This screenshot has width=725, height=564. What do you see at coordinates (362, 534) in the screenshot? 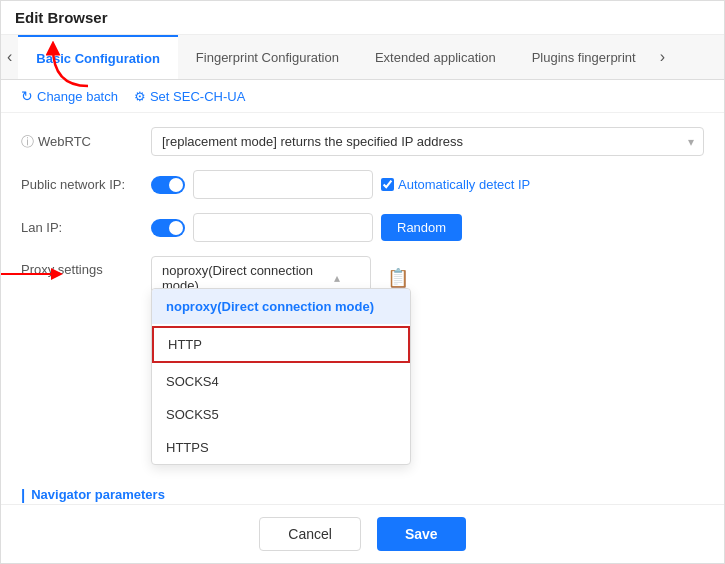
I see `footer: Cancel Save` at bounding box center [362, 534].